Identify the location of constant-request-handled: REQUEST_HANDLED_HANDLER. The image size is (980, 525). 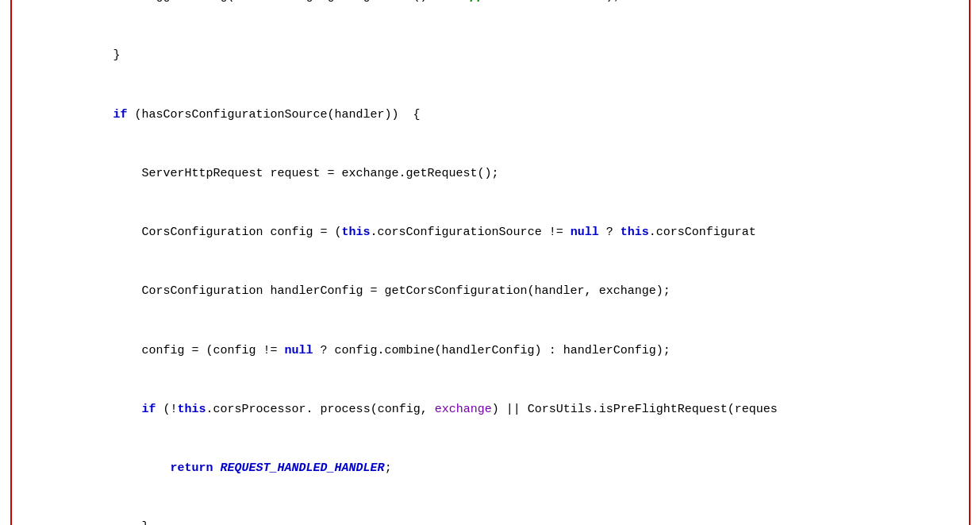
(303, 469).